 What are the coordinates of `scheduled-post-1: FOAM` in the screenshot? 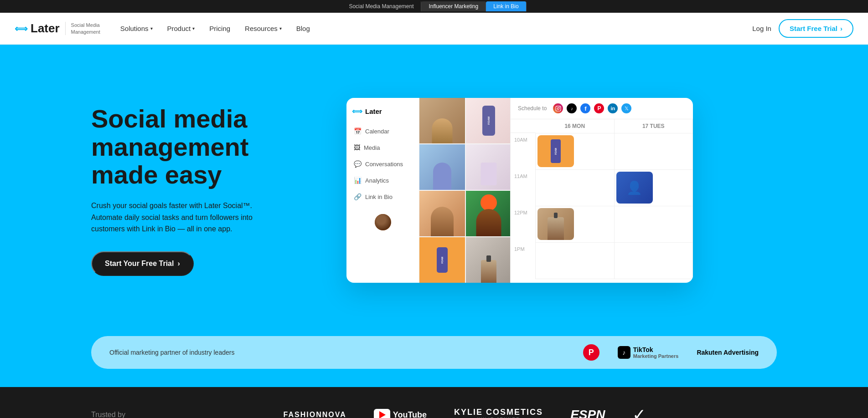 It's located at (556, 151).